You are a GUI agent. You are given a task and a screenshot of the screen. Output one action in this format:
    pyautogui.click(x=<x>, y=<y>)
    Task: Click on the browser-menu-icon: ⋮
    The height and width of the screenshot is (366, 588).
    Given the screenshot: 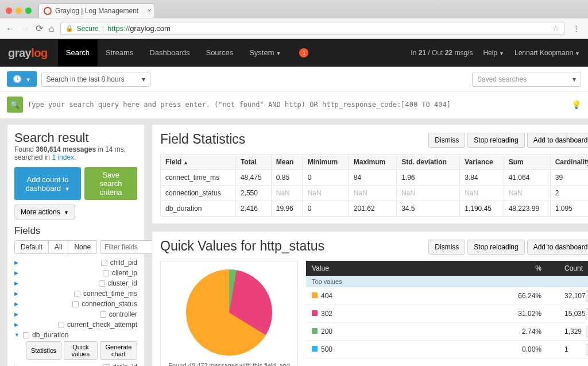 What is the action you would take?
    pyautogui.click(x=577, y=29)
    